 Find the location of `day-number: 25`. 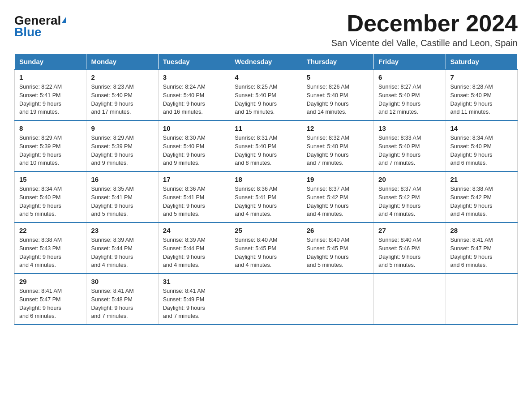

day-number: 25 is located at coordinates (266, 230).